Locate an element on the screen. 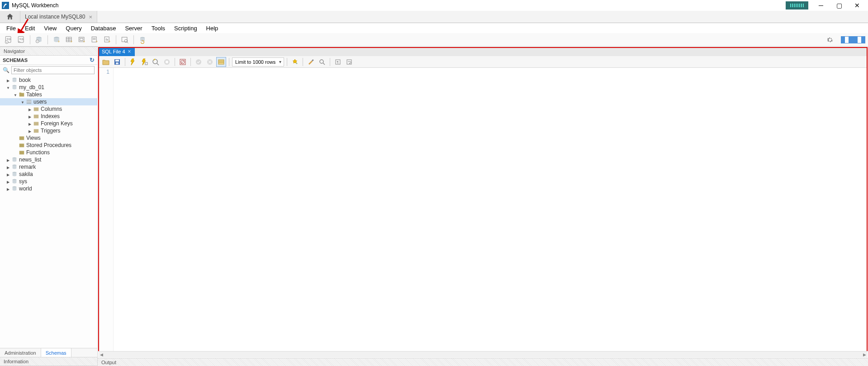  connection-tab: Local instance MySQL80 × is located at coordinates (59, 17).